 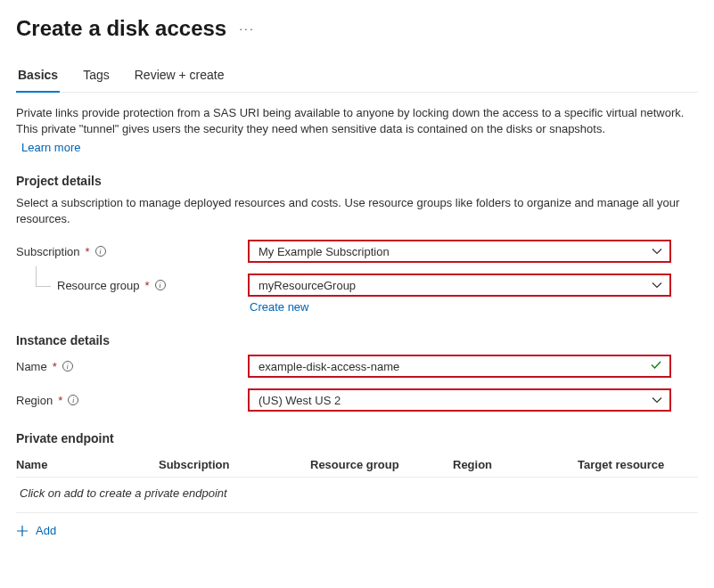 I want to click on col-name: Name, so click(x=87, y=465).